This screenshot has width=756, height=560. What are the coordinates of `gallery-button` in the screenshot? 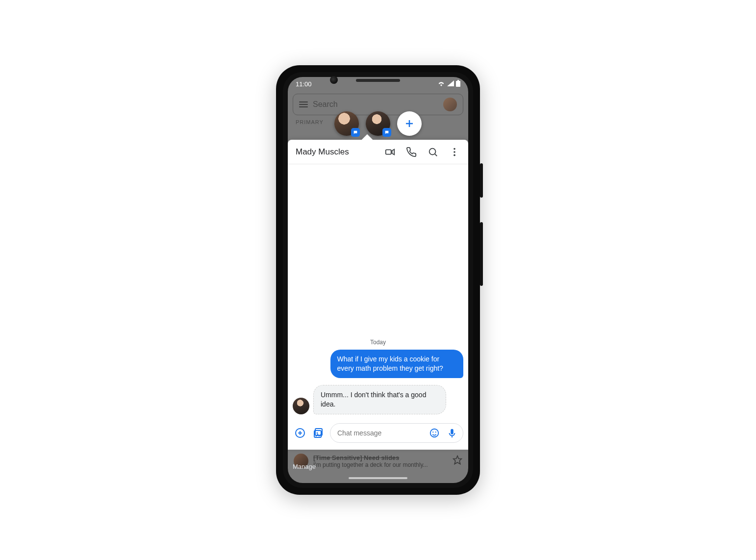 It's located at (319, 433).